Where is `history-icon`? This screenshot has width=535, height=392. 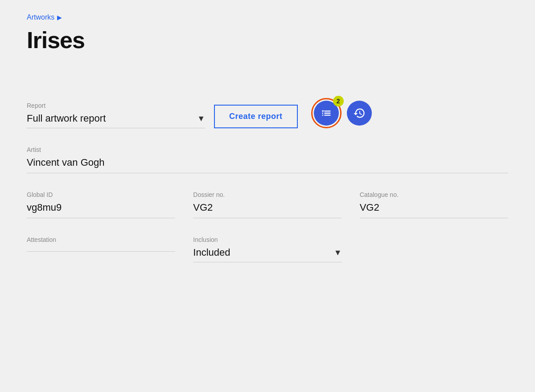 history-icon is located at coordinates (359, 113).